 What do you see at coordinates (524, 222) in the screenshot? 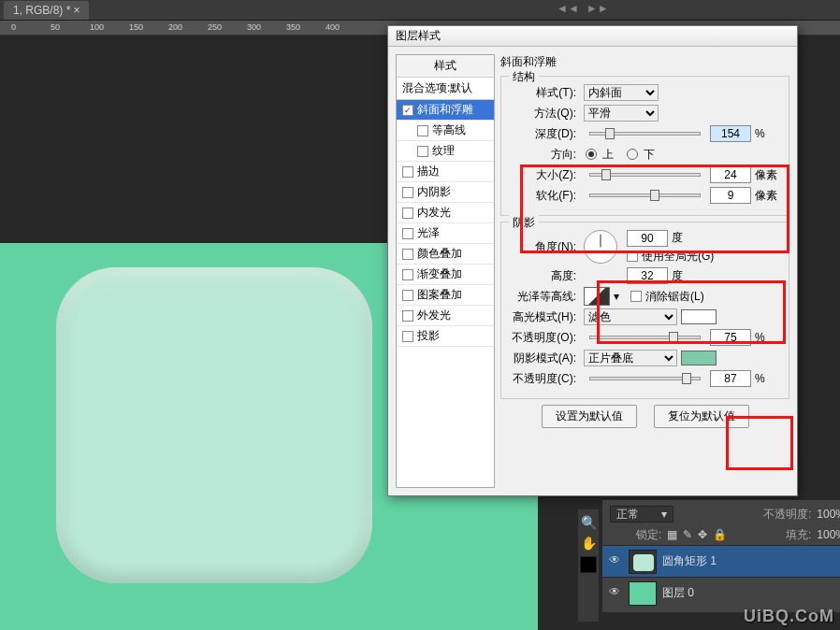
I see `shading-group-title: 阴影` at bounding box center [524, 222].